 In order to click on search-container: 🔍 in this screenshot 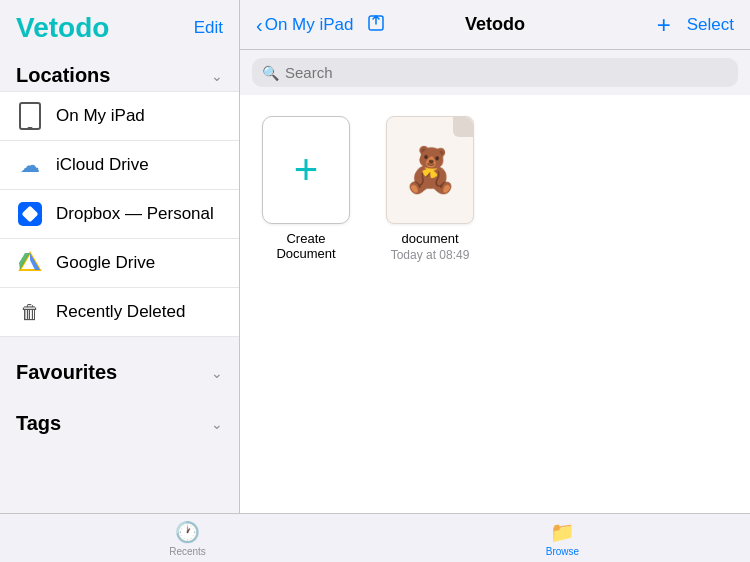, I will do `click(495, 72)`.